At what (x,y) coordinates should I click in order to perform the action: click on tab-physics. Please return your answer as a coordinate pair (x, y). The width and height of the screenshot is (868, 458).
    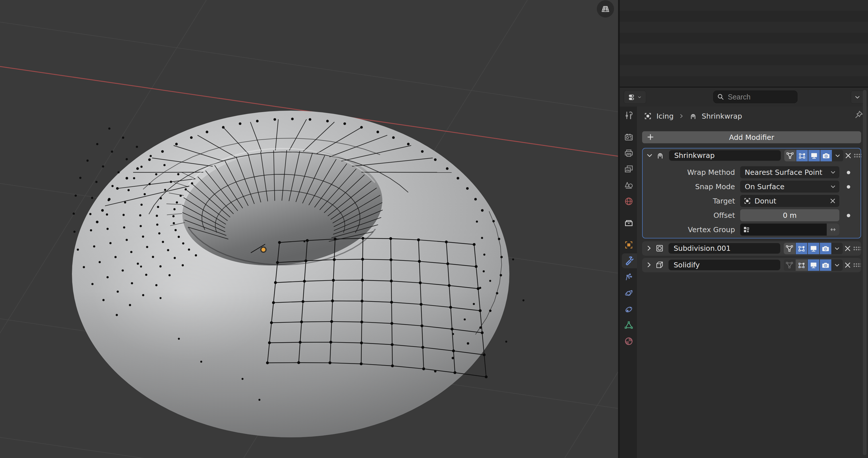
    Looking at the image, I should click on (629, 293).